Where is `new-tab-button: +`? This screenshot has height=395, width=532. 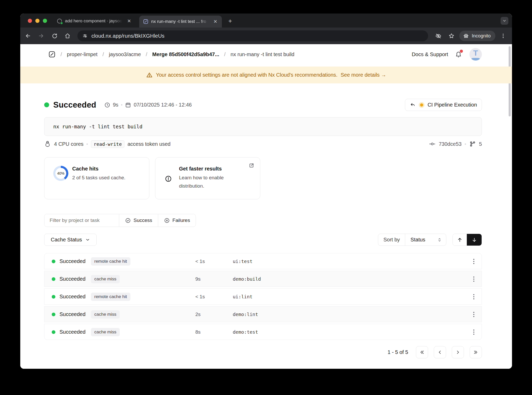
new-tab-button: + is located at coordinates (230, 21).